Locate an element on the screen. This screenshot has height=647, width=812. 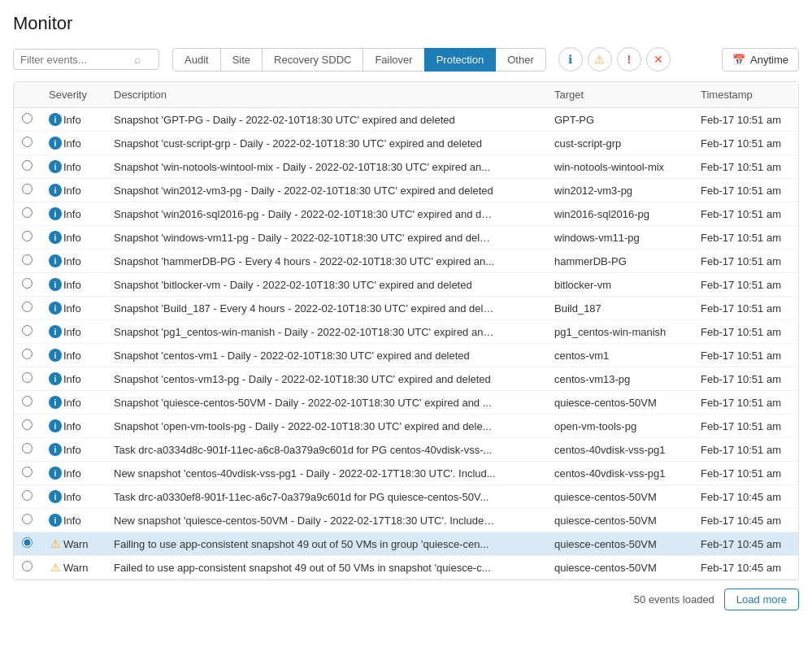
description-text: New snapshot 'centos-40vdisk-vss-pg1 - D… is located at coordinates (305, 473).